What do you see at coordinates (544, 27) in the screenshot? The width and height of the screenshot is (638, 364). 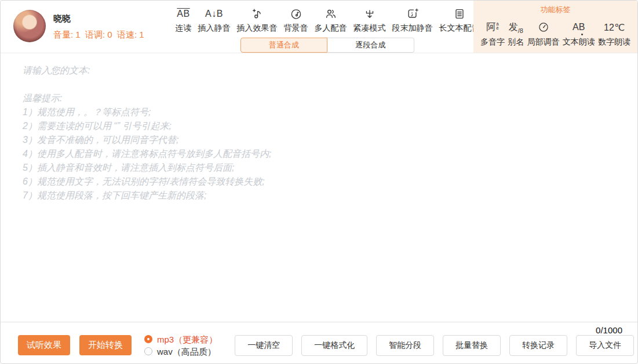 I see `gauge-icon` at bounding box center [544, 27].